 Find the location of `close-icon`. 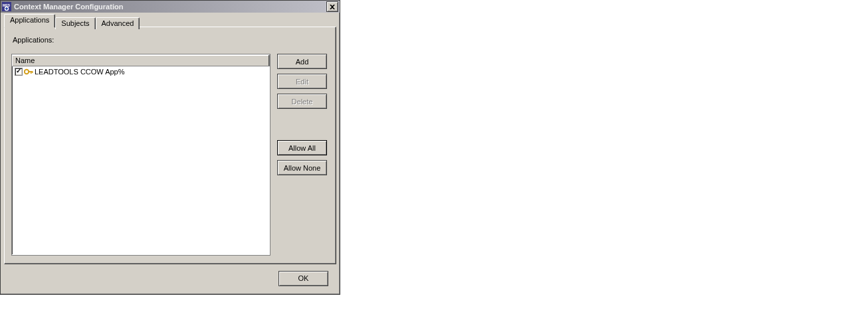

close-icon is located at coordinates (332, 7).